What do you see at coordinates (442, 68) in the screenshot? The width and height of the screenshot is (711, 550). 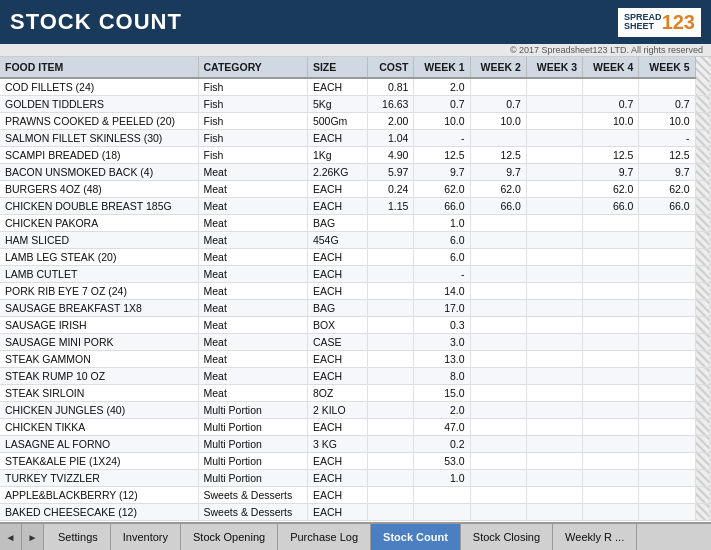 I see `col-week1: WEEK 1` at bounding box center [442, 68].